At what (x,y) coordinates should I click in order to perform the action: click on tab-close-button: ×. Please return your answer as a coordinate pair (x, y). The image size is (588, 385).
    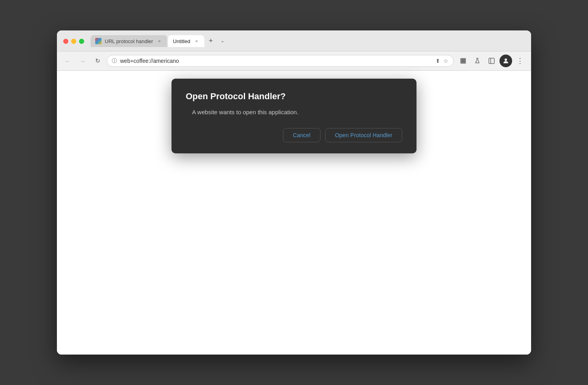
    Looking at the image, I should click on (159, 41).